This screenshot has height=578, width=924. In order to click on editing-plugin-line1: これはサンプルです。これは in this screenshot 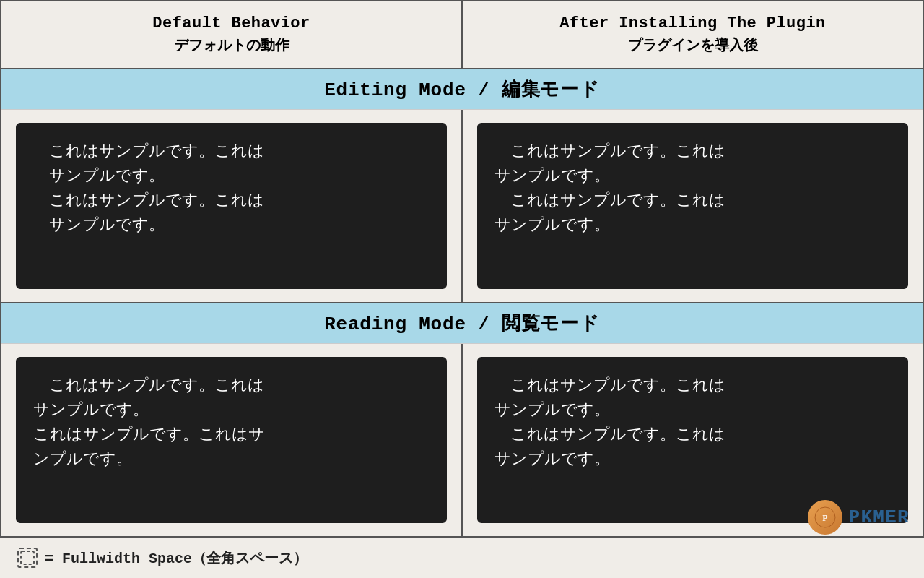, I will do `click(693, 151)`.